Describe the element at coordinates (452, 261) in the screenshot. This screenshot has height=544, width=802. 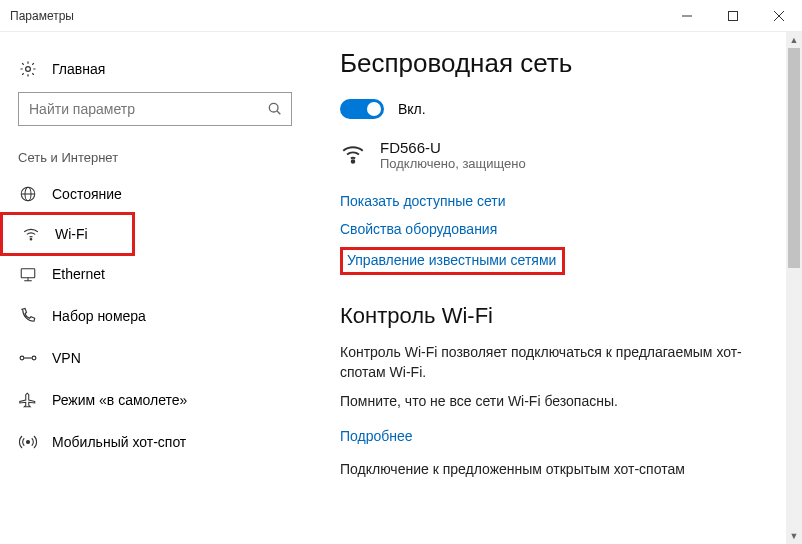
I see `highlight-manage-known: Управление известными сетями` at that location.